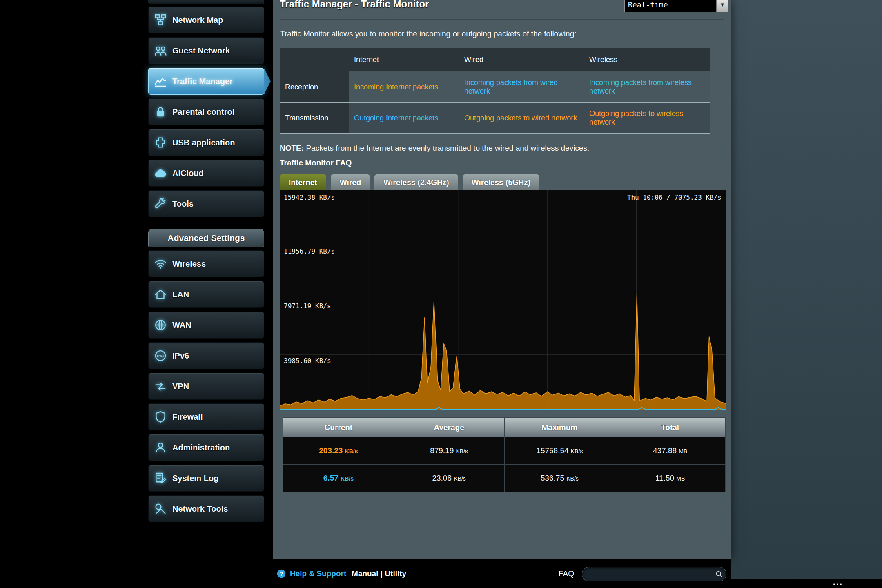 Image resolution: width=882 pixels, height=588 pixels. Describe the element at coordinates (310, 198) in the screenshot. I see `ytick-label-0: 15942.38 KB/s` at that location.